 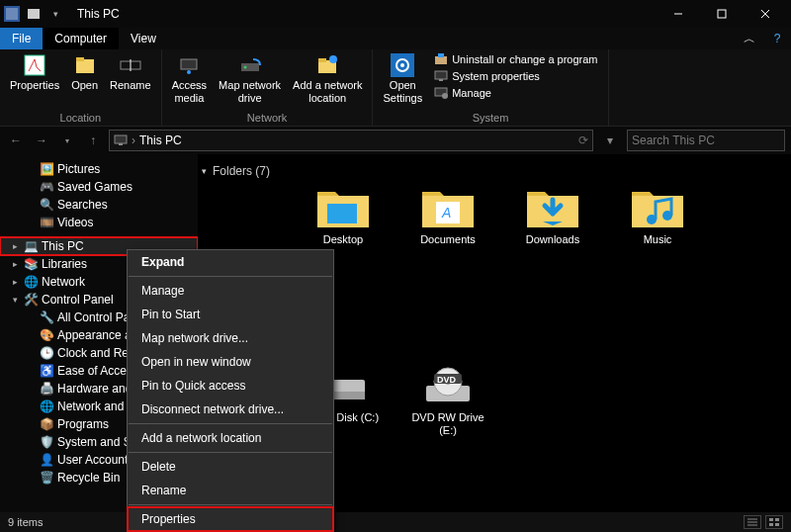 What do you see at coordinates (447, 380) in the screenshot?
I see `svg-text: DVD` at bounding box center [447, 380].